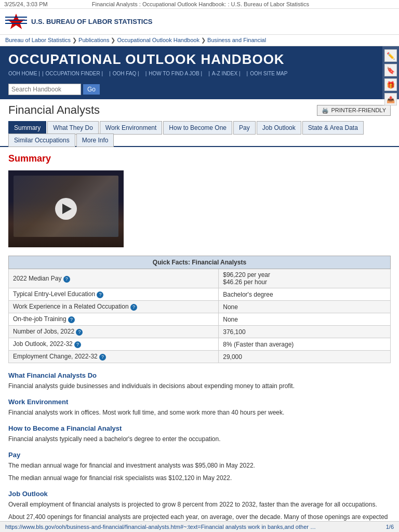 The width and height of the screenshot is (399, 532). What do you see at coordinates (200, 59) in the screenshot?
I see `ooh-title: OCCUPATIONAL OUTLOOK HANDBOOK` at bounding box center [200, 59].